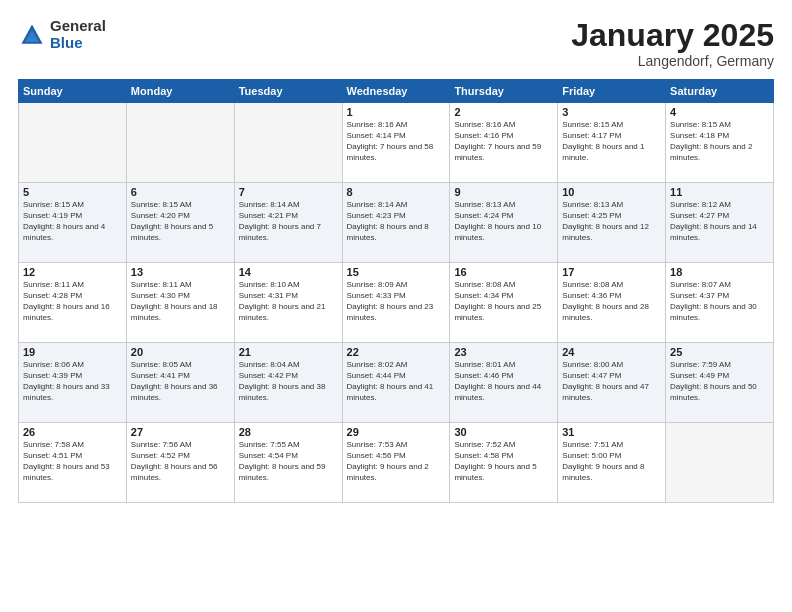  I want to click on day-number: 7, so click(288, 192).